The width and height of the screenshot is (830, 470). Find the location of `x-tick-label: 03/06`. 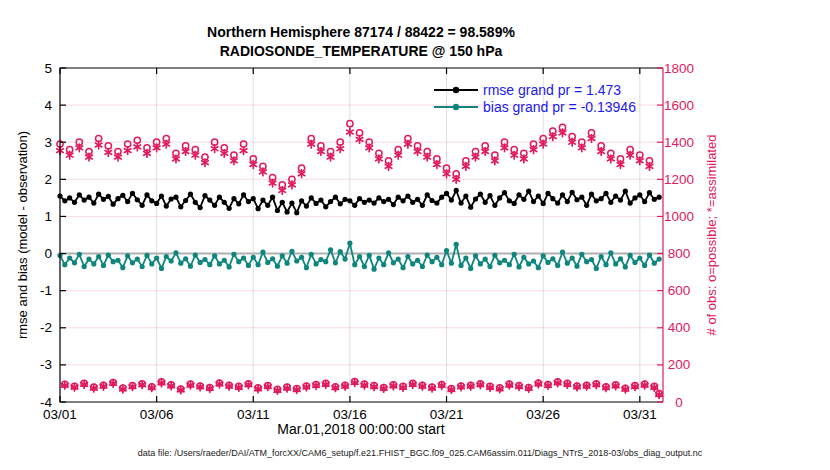

x-tick-label: 03/06 is located at coordinates (157, 414).